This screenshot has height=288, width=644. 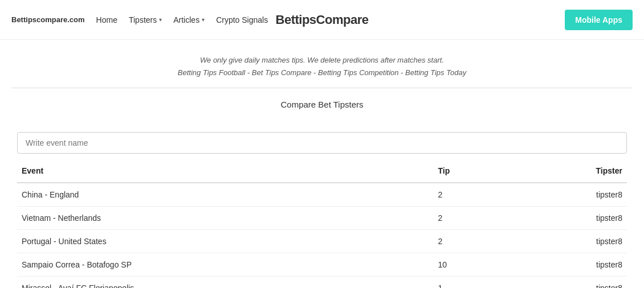 What do you see at coordinates (225, 282) in the screenshot?
I see `cell-event: Mirassol - Avaí FC Florianopolis` at bounding box center [225, 282].